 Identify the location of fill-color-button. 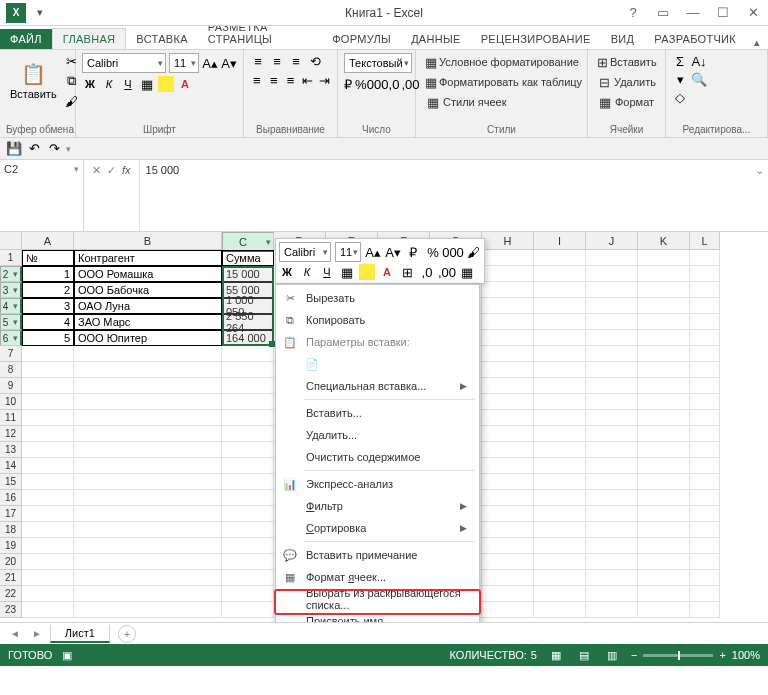
(166, 84).